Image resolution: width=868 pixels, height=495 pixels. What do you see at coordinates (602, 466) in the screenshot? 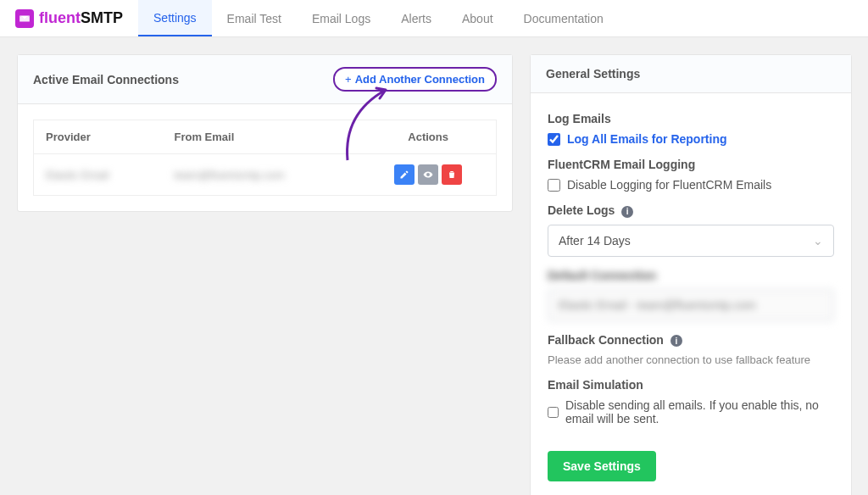
I see `save-settings-button: Save Settings` at bounding box center [602, 466].